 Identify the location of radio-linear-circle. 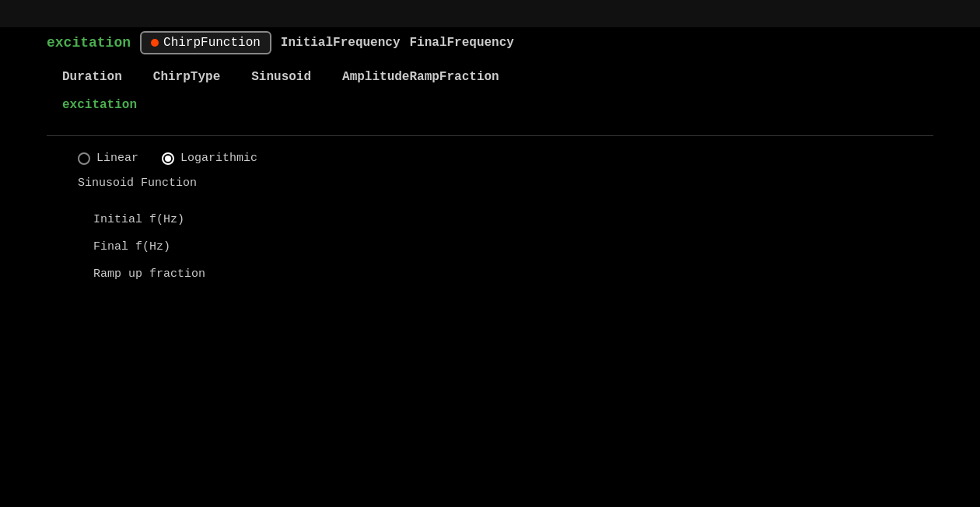
(84, 159).